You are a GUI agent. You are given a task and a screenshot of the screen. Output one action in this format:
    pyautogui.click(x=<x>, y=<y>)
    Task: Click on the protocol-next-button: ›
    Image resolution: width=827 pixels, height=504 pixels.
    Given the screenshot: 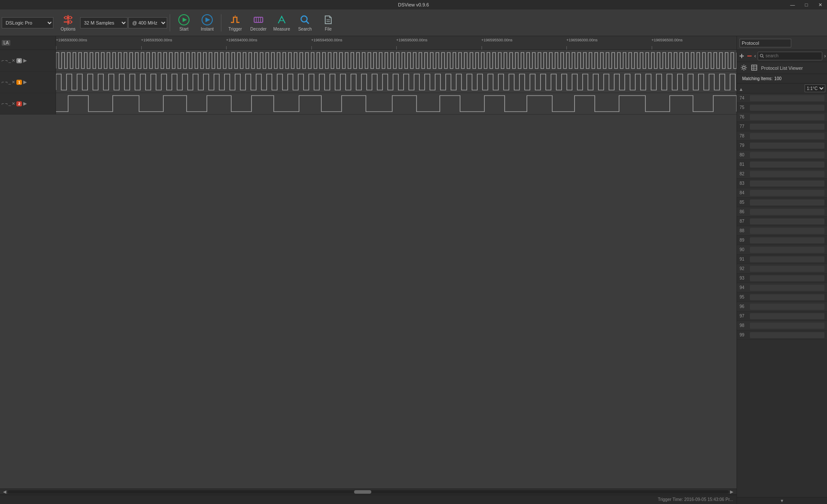 What is the action you would take?
    pyautogui.click(x=825, y=56)
    